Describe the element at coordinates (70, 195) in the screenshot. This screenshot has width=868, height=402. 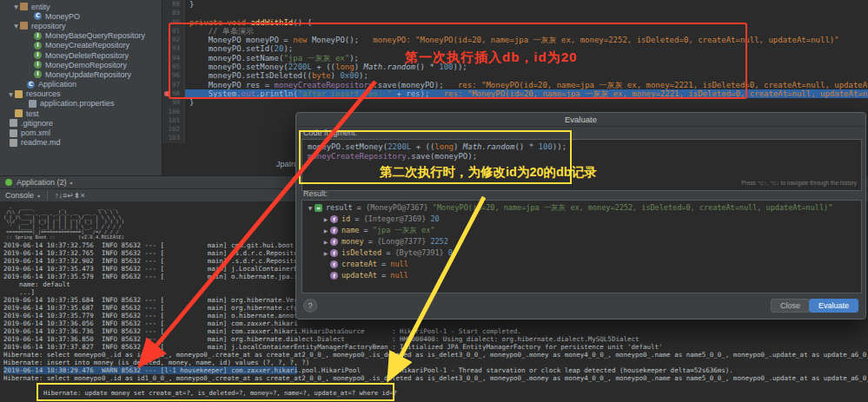
I see `soft-wrap-icon: ↵` at that location.